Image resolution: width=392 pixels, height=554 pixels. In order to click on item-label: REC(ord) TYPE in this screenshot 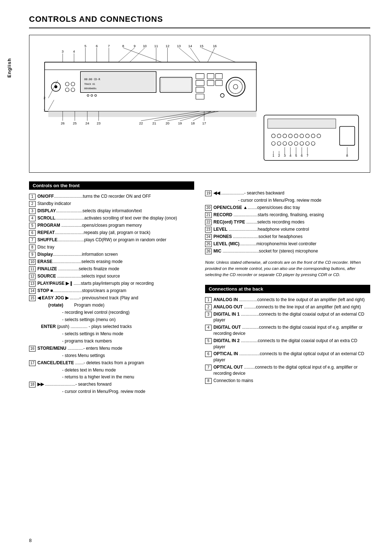, I will do `click(229, 222)`.